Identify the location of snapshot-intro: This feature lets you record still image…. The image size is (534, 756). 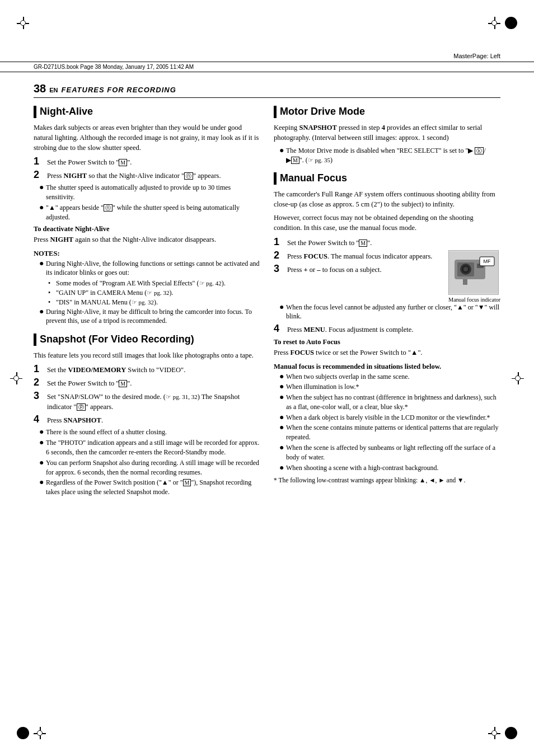
(147, 355).